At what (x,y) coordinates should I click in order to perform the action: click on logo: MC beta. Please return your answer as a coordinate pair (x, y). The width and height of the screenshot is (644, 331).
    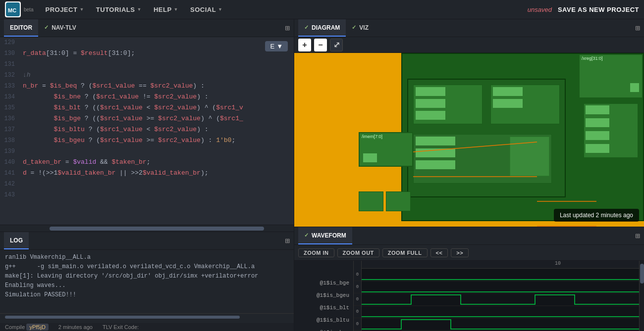
    Looking at the image, I should click on (19, 9).